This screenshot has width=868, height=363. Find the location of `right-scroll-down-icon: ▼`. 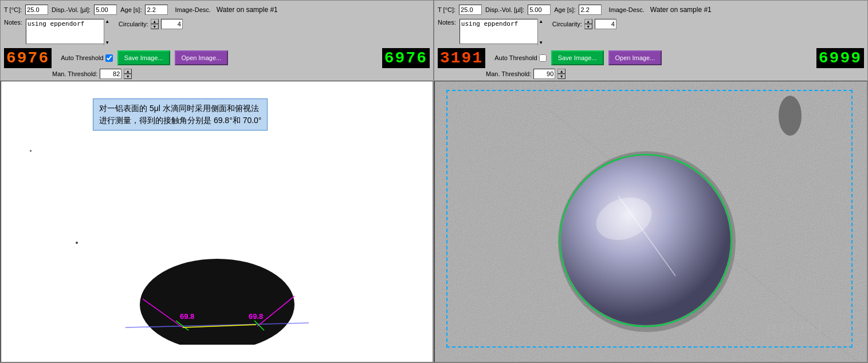

right-scroll-down-icon: ▼ is located at coordinates (541, 42).